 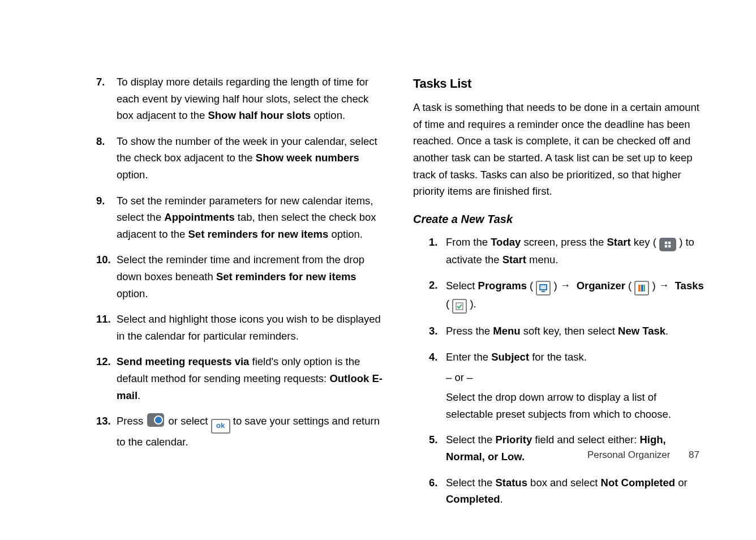 What do you see at coordinates (240, 98) in the screenshot?
I see `list-item: 7. To display more details regarding the…` at bounding box center [240, 98].